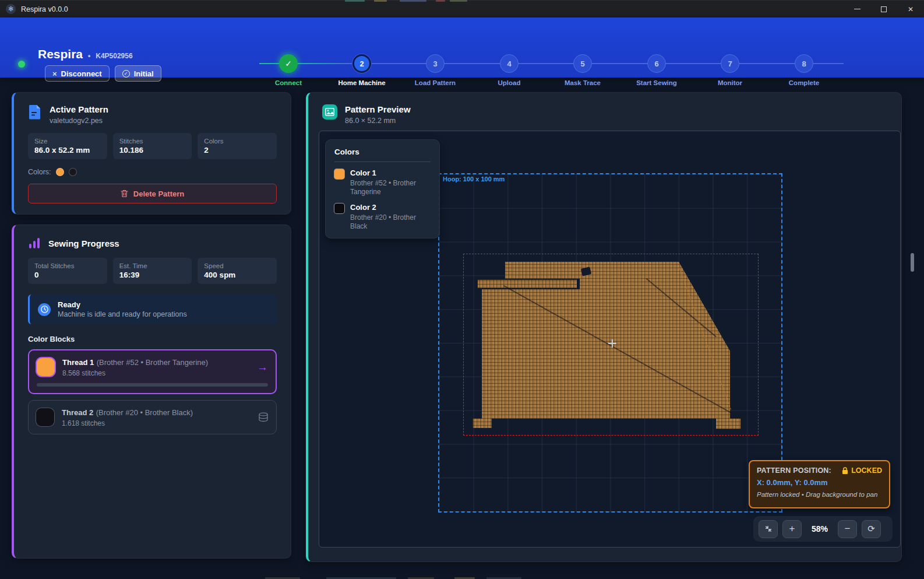 This screenshot has height=579, width=924. Describe the element at coordinates (730, 64) in the screenshot. I see `step-monitor-circle: 7` at that location.